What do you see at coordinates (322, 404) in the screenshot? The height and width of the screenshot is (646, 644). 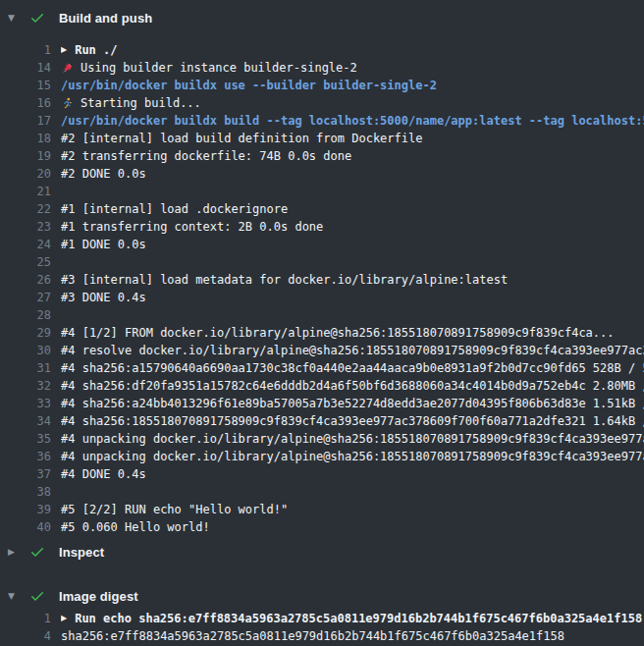 I see `log-line: 33 #4 sha256:a24bb4013296f61e89ba57005a7…` at bounding box center [322, 404].